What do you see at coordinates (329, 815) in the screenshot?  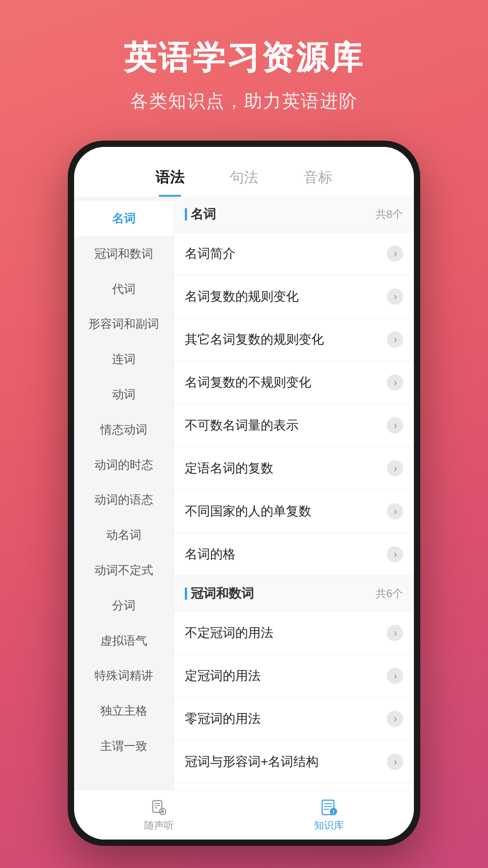 I see `nav-item-knowledge: i 知识库` at bounding box center [329, 815].